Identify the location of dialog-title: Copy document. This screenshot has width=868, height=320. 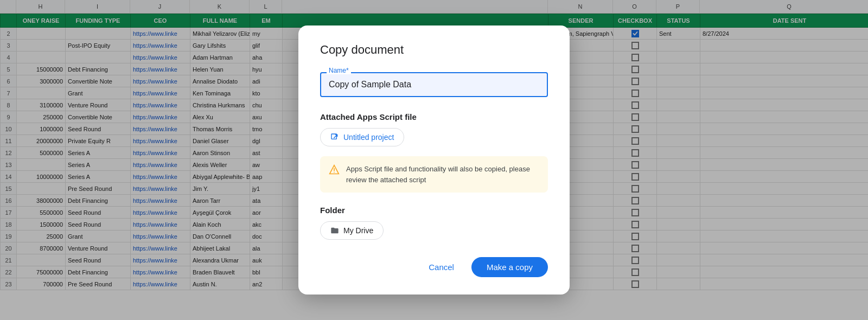
(434, 50).